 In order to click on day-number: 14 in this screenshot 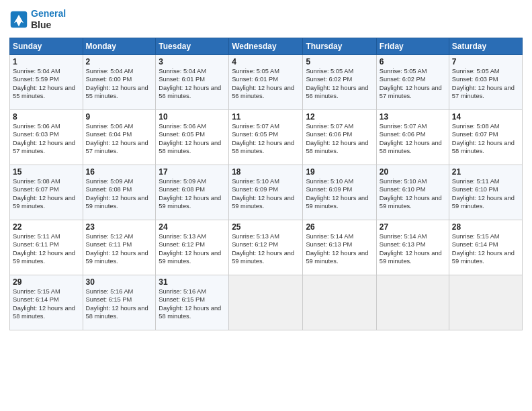, I will do `click(486, 117)`.